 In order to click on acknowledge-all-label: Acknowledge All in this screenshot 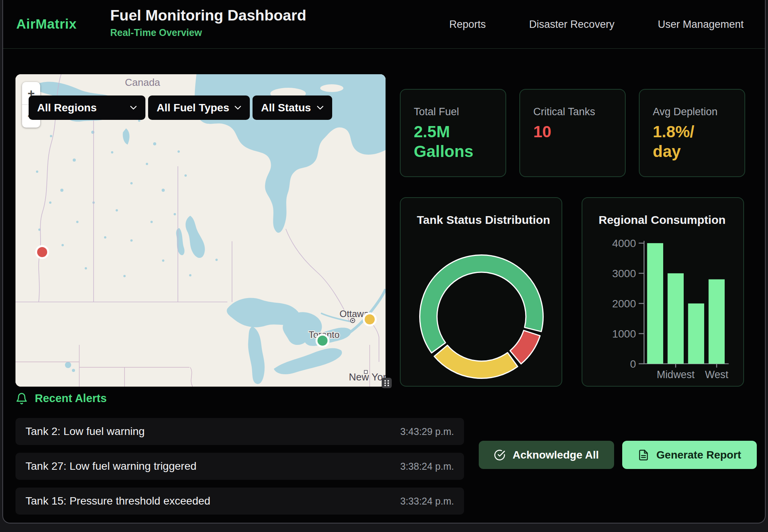, I will do `click(555, 455)`.